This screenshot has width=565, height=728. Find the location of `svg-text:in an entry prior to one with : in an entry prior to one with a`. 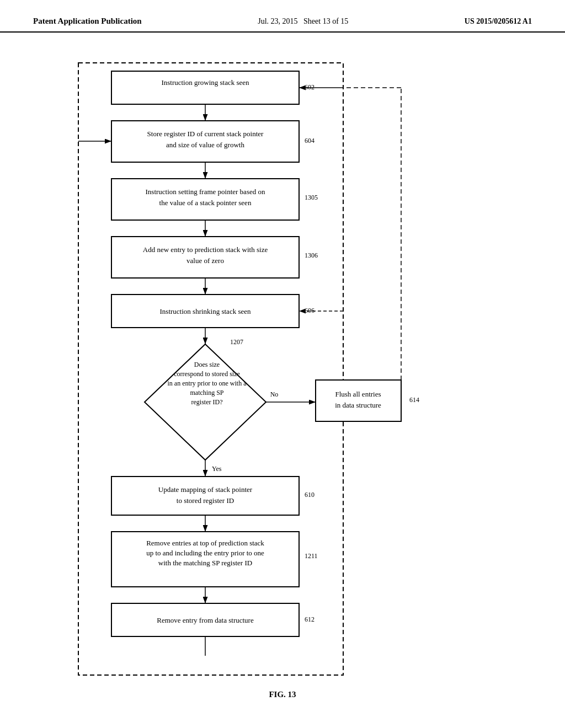

svg-text:in an entry prior to one with : in an entry prior to one with a is located at coordinates (207, 383).